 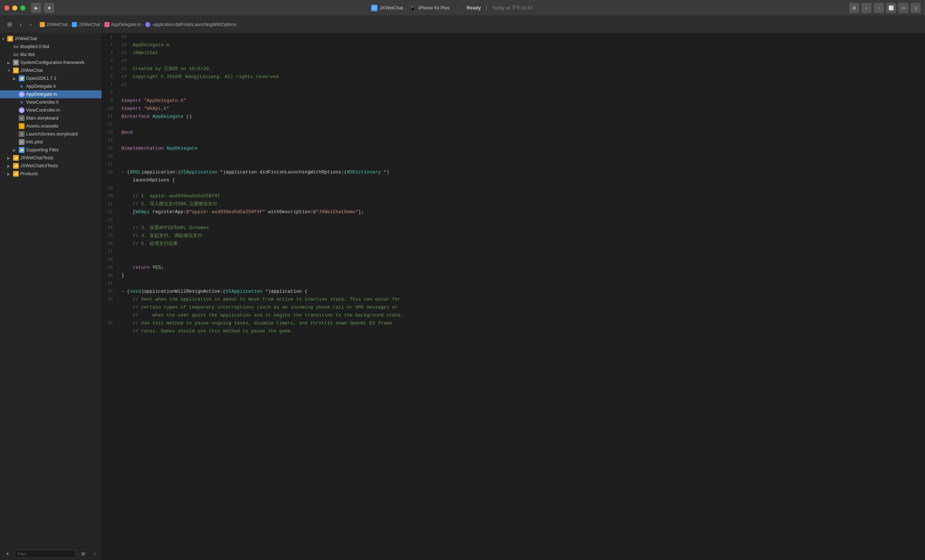 I want to click on code-line: // certain types of temporary interrupti…, so click(x=514, y=308).